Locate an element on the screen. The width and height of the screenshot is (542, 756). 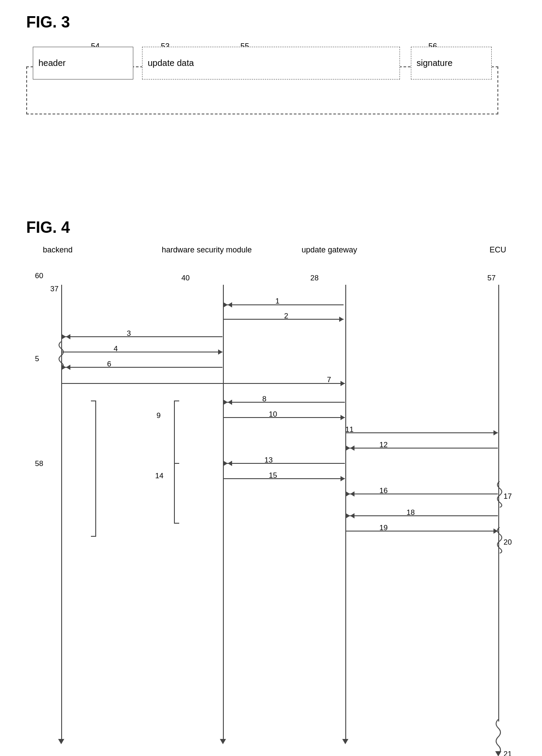
fig3-diagram: 54 53 55 56 header update data signature is located at coordinates (267, 79).